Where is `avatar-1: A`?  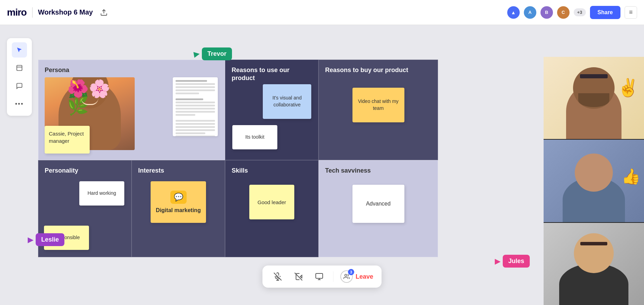
avatar-1: A is located at coordinates (530, 12).